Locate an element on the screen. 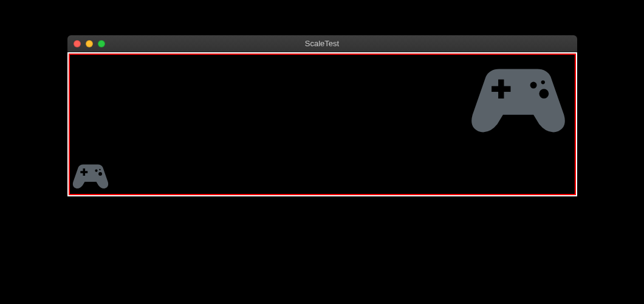  window-title: ScaleTest is located at coordinates (322, 44).